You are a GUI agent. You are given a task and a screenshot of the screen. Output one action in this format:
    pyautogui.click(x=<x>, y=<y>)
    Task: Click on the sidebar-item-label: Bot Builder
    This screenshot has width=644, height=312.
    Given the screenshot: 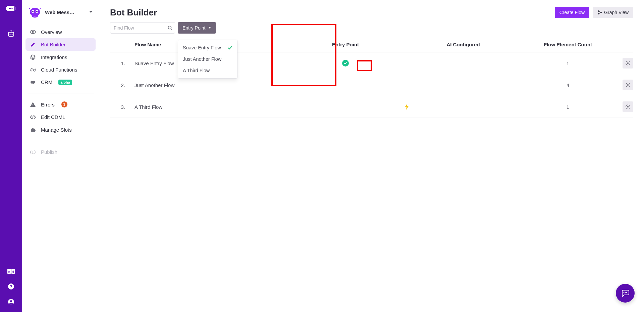 What is the action you would take?
    pyautogui.click(x=53, y=44)
    